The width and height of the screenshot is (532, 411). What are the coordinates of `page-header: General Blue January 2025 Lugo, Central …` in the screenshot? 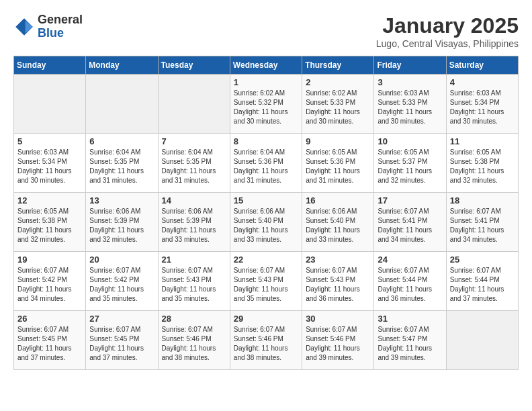 It's located at (266, 31).